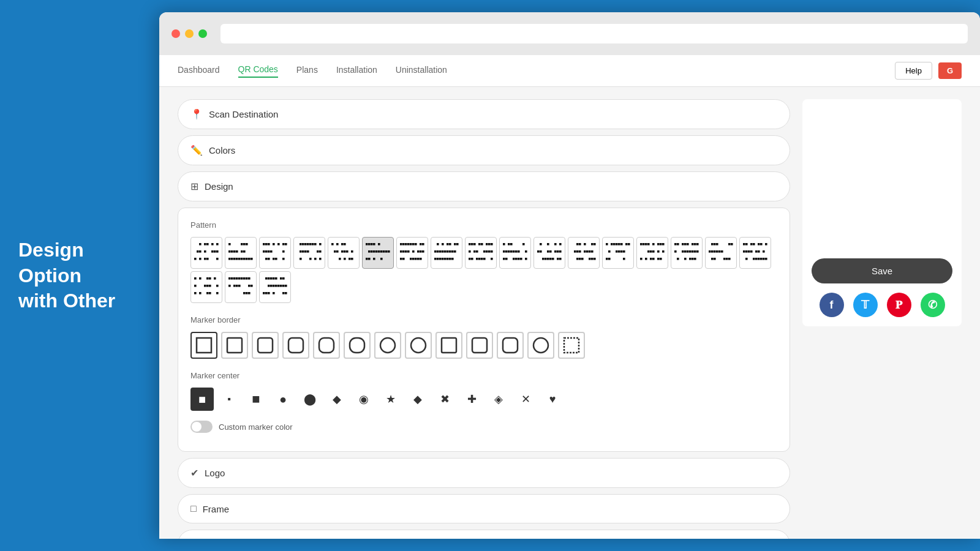  I want to click on marker-center-cell: ◈, so click(499, 399).